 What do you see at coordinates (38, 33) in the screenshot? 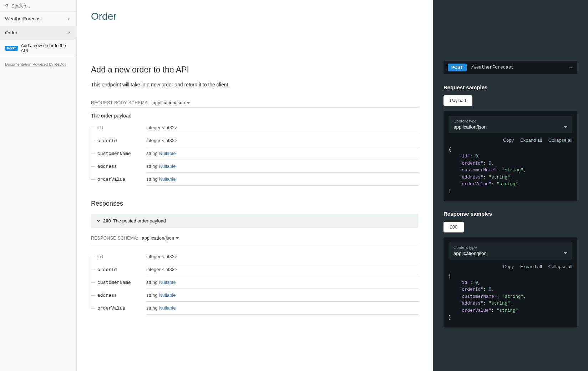
I see `nav-item-order: Order` at bounding box center [38, 33].